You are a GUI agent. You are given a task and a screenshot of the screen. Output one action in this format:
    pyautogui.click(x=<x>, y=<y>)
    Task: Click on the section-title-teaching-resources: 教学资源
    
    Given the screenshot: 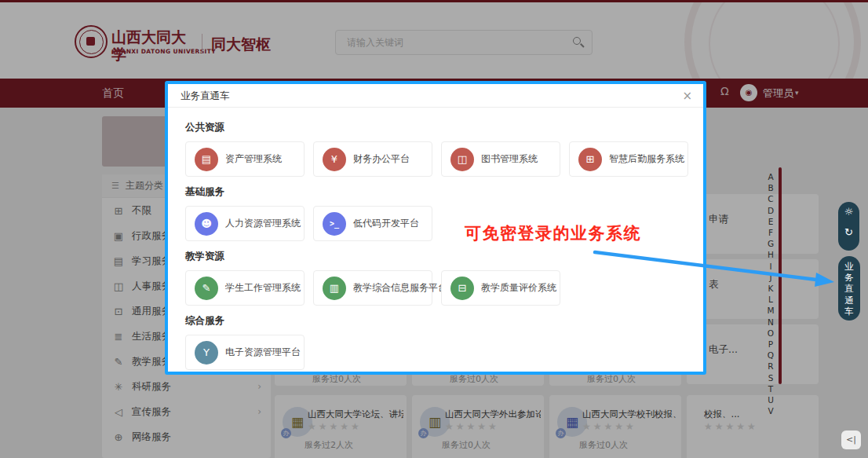 What is the action you would take?
    pyautogui.click(x=444, y=256)
    